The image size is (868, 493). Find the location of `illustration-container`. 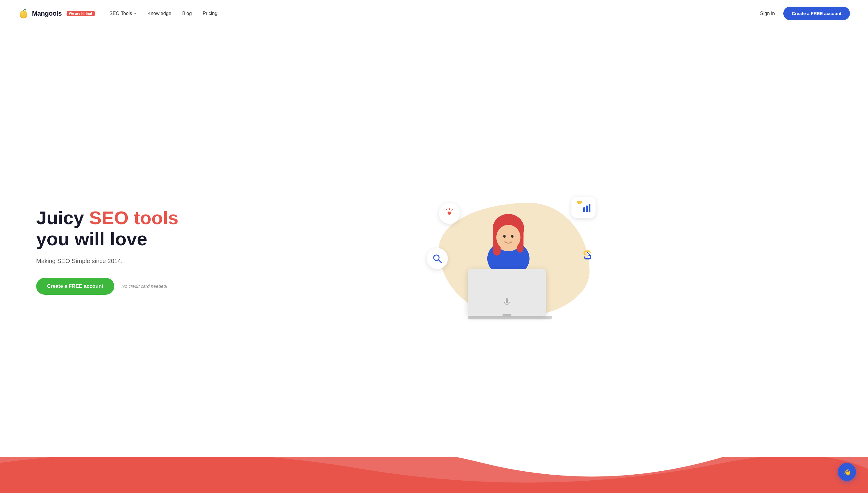

illustration-container is located at coordinates (514, 251).